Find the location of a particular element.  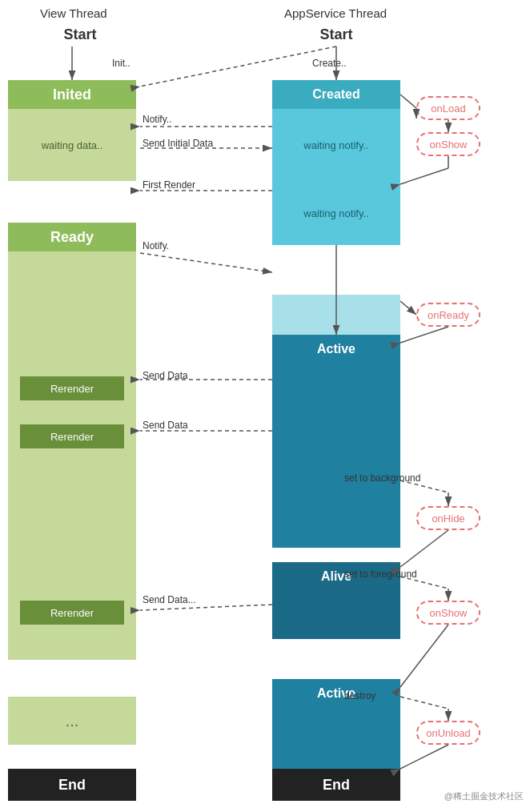

arrow-first-render-label: First Render is located at coordinates (169, 185).